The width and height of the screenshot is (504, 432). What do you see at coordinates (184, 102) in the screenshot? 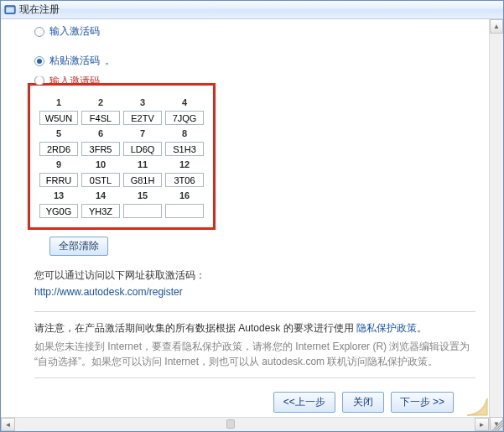
I see `cell-label: 4` at bounding box center [184, 102].